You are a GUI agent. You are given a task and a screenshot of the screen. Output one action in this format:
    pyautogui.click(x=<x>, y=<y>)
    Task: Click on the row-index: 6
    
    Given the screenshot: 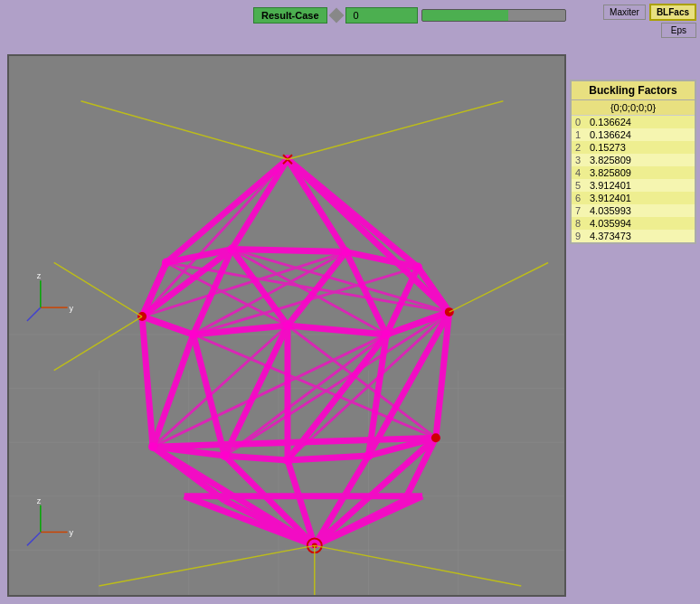 What is the action you would take?
    pyautogui.click(x=582, y=198)
    